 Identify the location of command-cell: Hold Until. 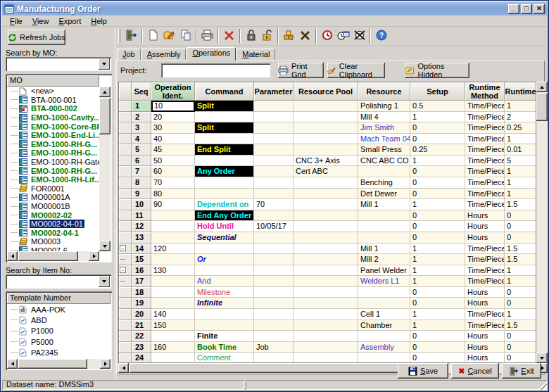
(225, 227).